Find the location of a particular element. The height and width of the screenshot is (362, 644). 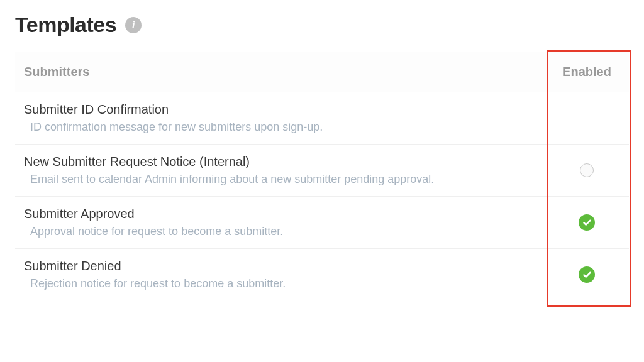

column-header-submitters: Submitters is located at coordinates (57, 72).